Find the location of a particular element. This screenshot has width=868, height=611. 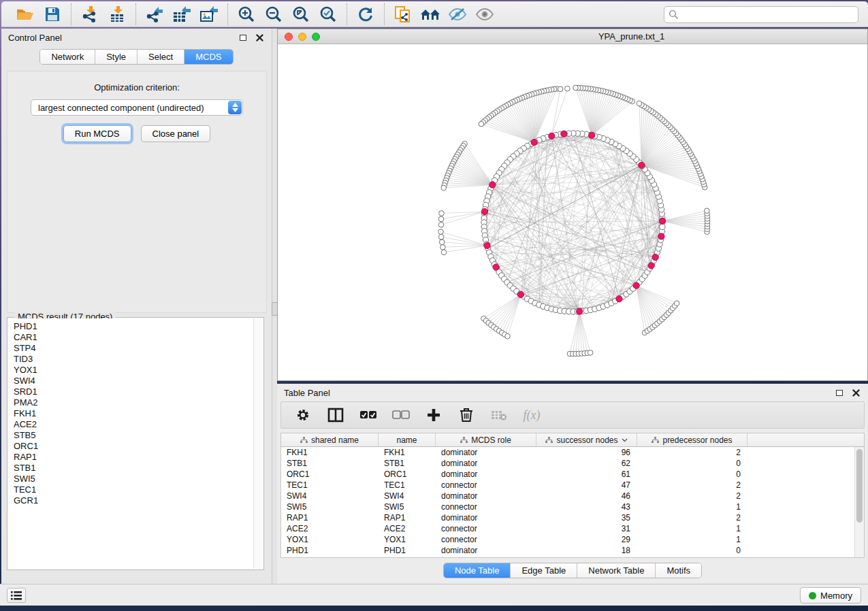

cell-successor-nodes: 31 is located at coordinates (587, 529).